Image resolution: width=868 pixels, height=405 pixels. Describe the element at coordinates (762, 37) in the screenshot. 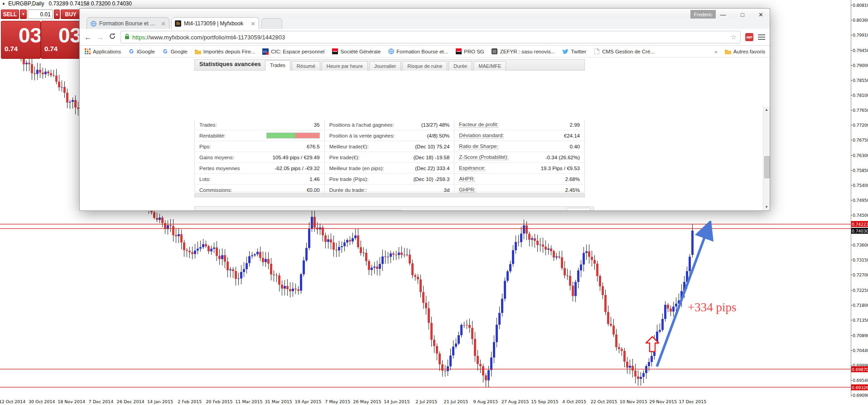

I see `chrome-menu-icon` at that location.